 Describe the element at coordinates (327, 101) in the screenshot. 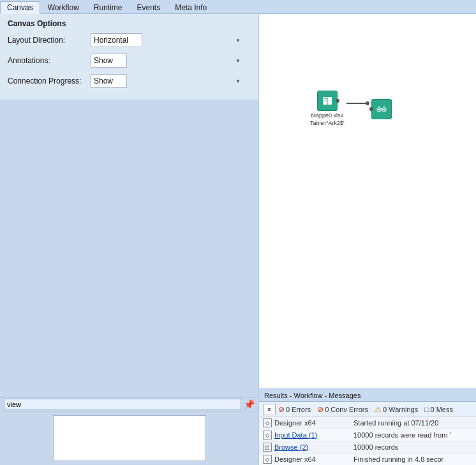

I see `book-icon` at that location.